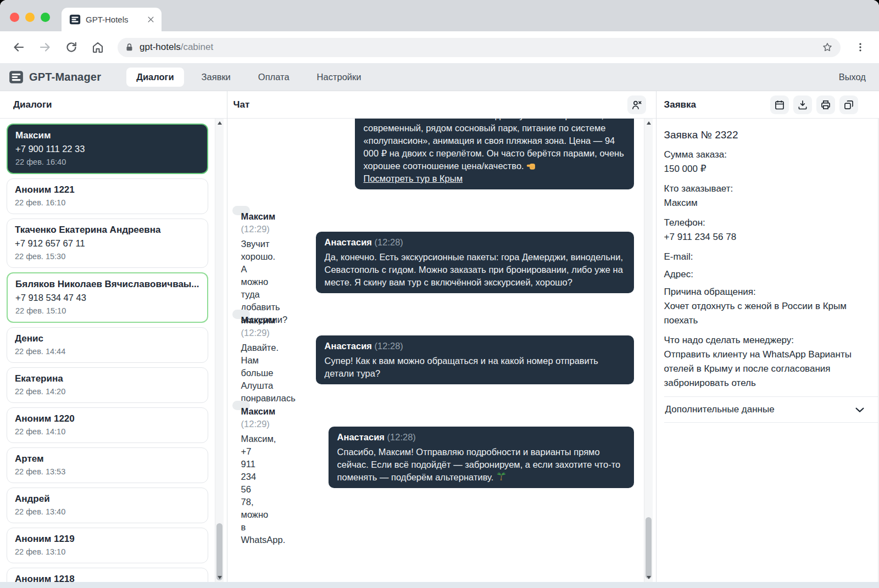 Image resolution: width=879 pixels, height=588 pixels. I want to click on dialog-item-anonim-1219: Аноним 1219 22 фев. 13:10, so click(108, 546).